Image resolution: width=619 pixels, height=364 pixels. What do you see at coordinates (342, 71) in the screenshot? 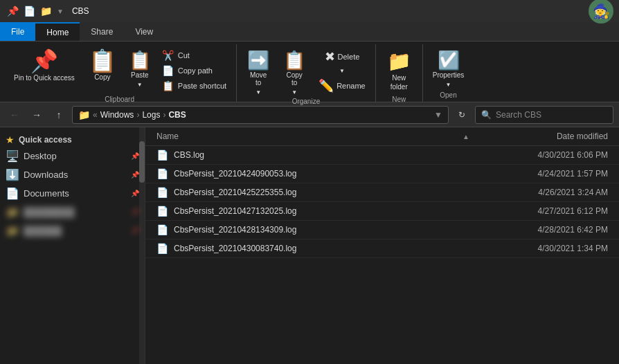
I see `delete-rename-group: ✖ Delete ▼ ✏️ Rename` at bounding box center [342, 71].